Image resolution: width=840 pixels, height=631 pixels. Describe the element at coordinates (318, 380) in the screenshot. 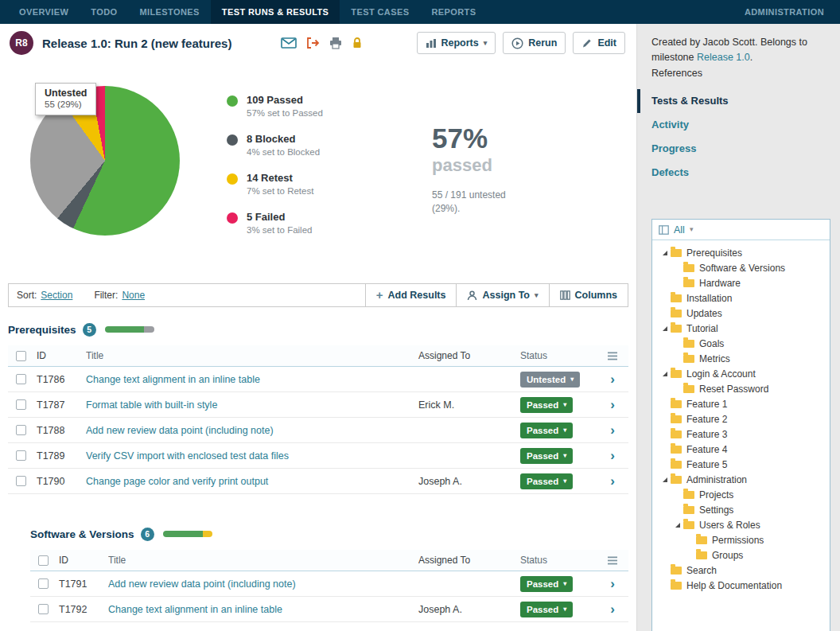

I see `test-row-t1786: T1786Change text alignment in an inline …` at that location.